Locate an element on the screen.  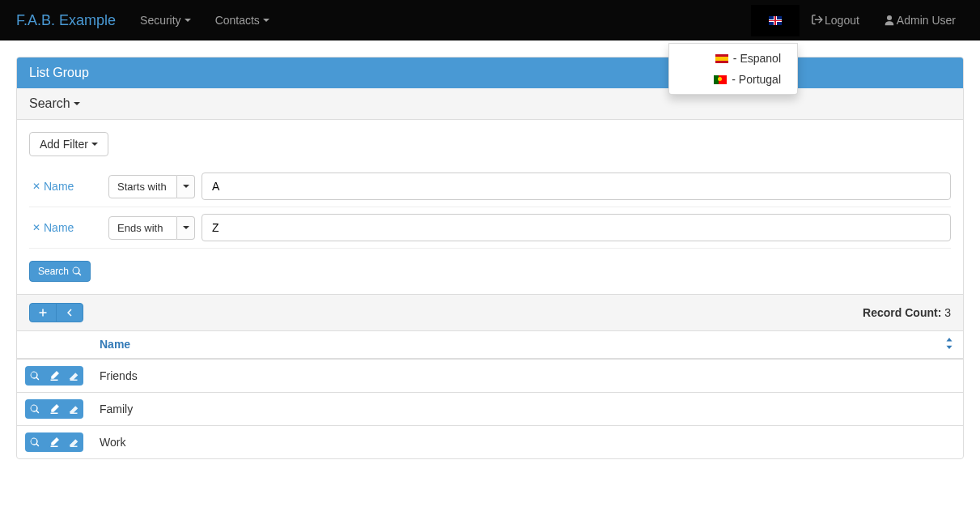
search-toggle-label: Search is located at coordinates (50, 104).